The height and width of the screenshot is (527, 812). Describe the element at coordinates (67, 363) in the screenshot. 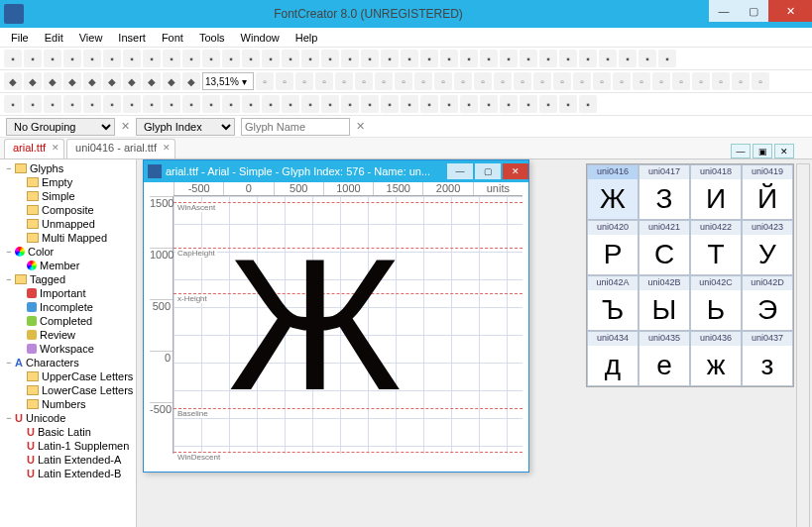

I see `tree-item: −ACharacters` at that location.